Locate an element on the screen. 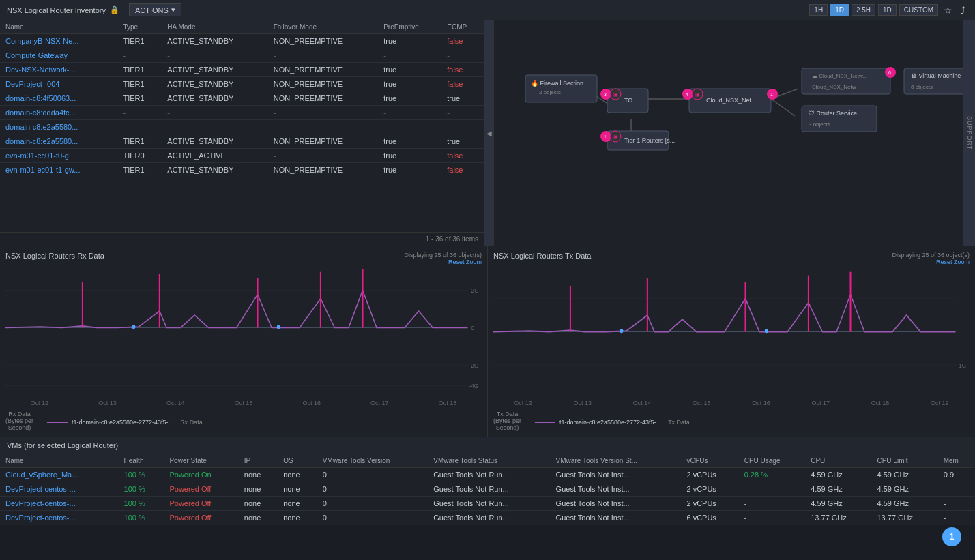 The image size is (975, 560). actions-button: ACTIONS ▾ is located at coordinates (156, 10).